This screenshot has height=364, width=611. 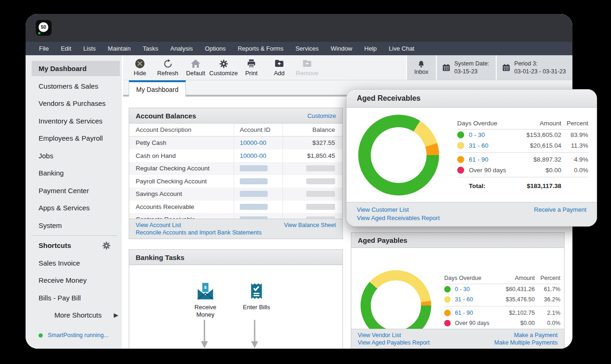 What do you see at coordinates (73, 156) in the screenshot?
I see `sidebar-item-jobs: Jobs` at bounding box center [73, 156].